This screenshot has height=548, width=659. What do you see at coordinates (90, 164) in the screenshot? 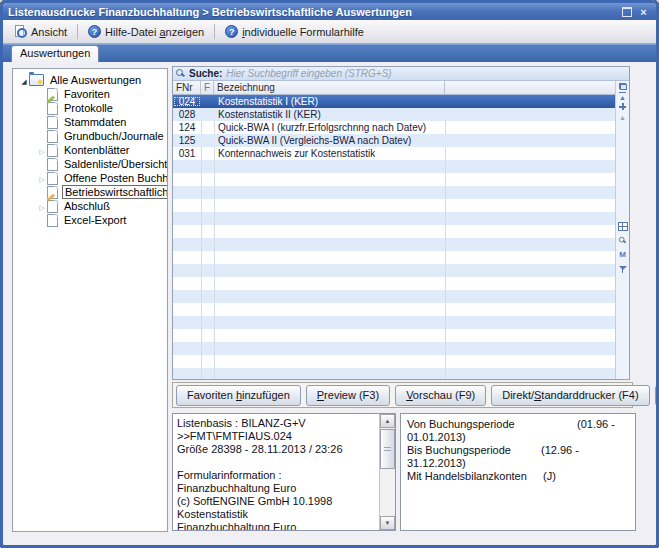
I see `tree-item-saldenliste: Saldenliste/Übersicht` at bounding box center [90, 164].